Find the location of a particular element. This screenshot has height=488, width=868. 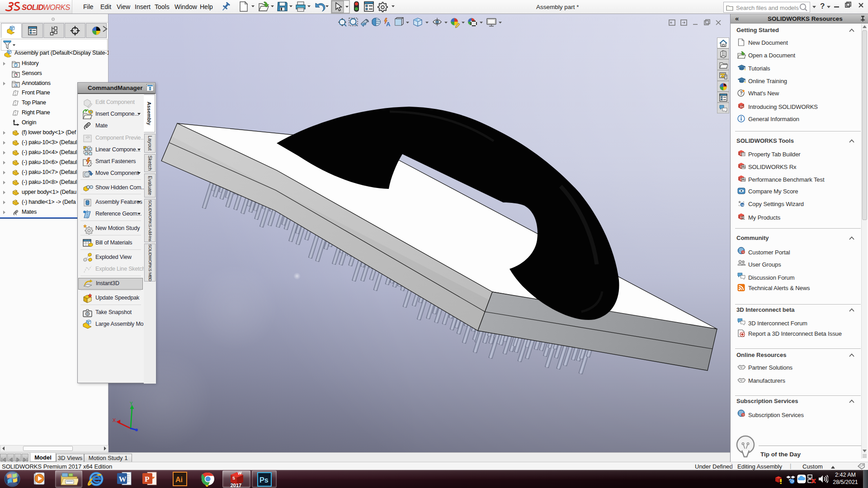

svg-text: SOLID is located at coordinates (33, 7).